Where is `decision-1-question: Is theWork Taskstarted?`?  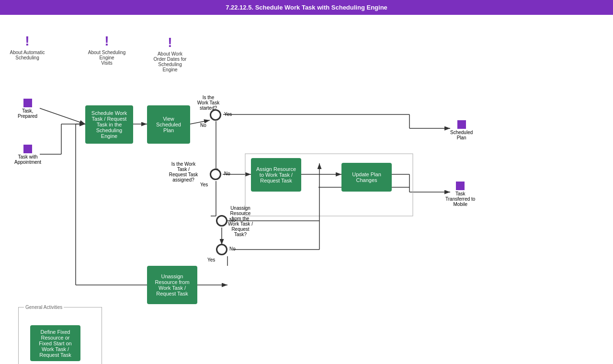
decision-1-question: Is theWork Taskstarted? is located at coordinates (208, 102).